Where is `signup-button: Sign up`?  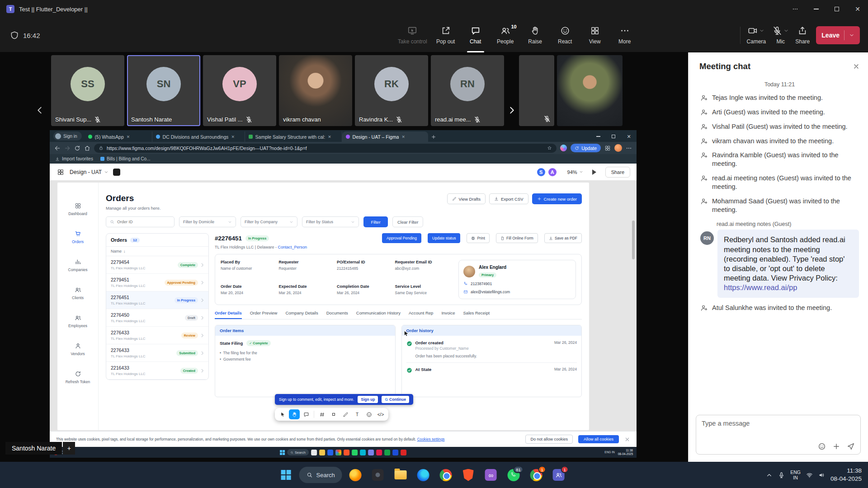
signup-button: Sign up is located at coordinates (368, 399).